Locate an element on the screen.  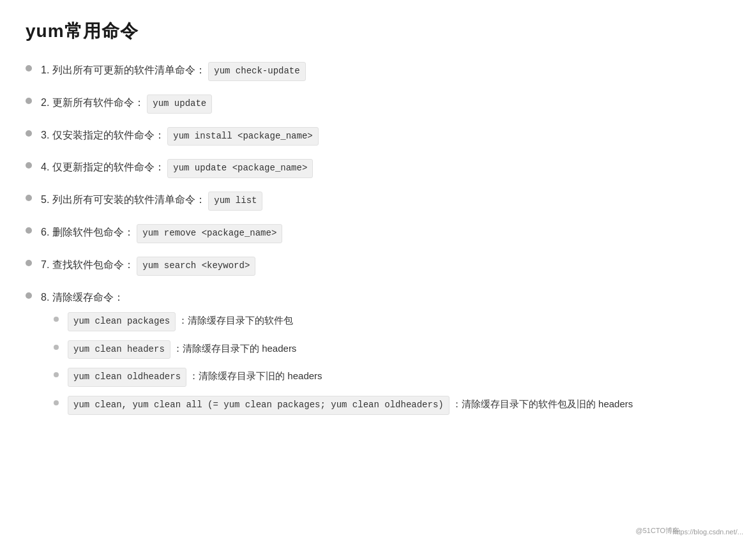
page-title: yum常用命令 is located at coordinates (378, 31).